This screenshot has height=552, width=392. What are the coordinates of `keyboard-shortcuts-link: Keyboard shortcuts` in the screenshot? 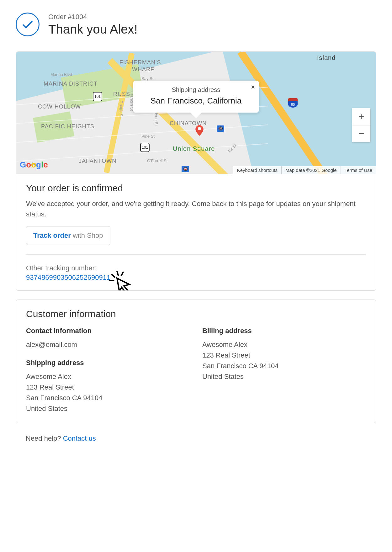 It's located at (257, 170).